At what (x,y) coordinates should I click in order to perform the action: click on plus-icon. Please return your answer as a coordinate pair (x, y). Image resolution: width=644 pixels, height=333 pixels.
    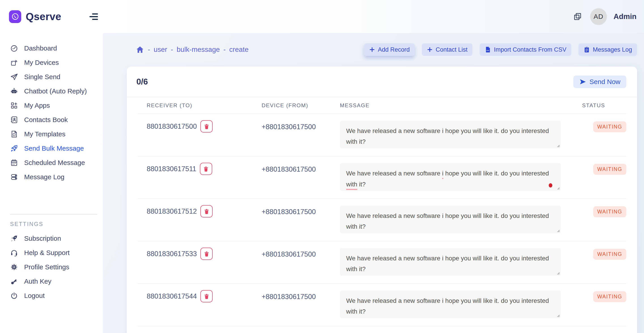
    Looking at the image, I should click on (372, 49).